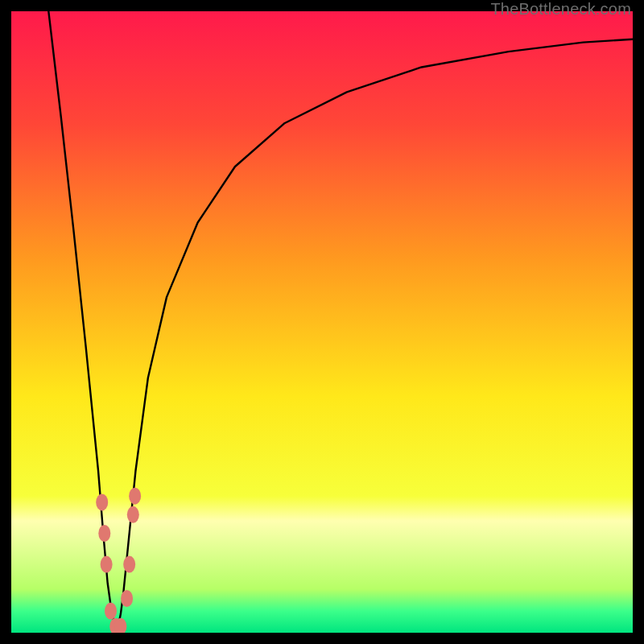 This screenshot has height=644, width=644. What do you see at coordinates (560, 10) in the screenshot?
I see `watermark-text: TheBottleneck.com` at bounding box center [560, 10].